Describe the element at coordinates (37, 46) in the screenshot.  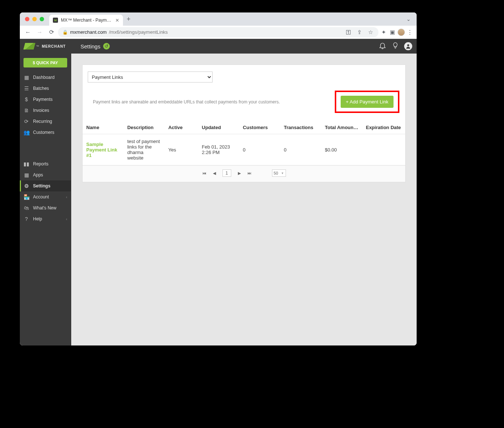
I see `brand-tm: ™` at that location.